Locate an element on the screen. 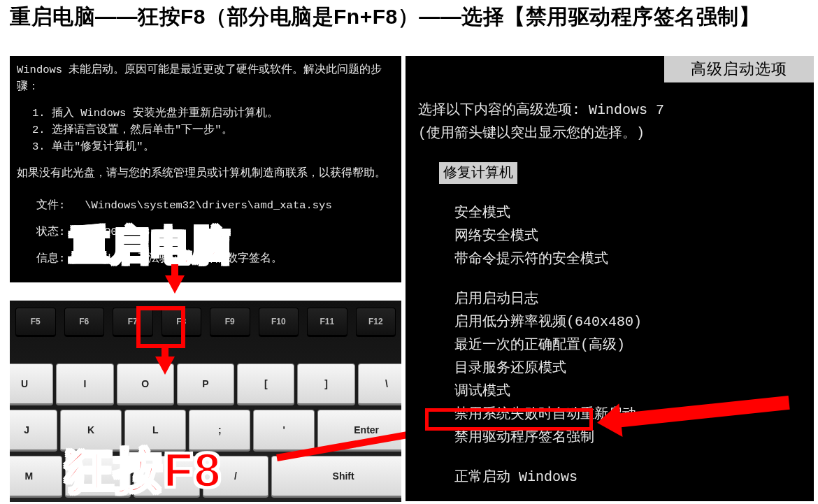  key-f7: F7 is located at coordinates (133, 322).